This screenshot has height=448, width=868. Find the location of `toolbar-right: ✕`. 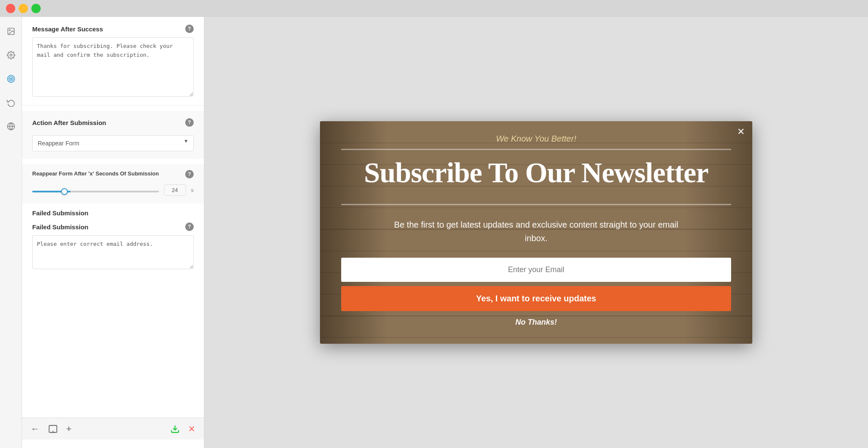

toolbar-right: ✕ is located at coordinates (183, 429).